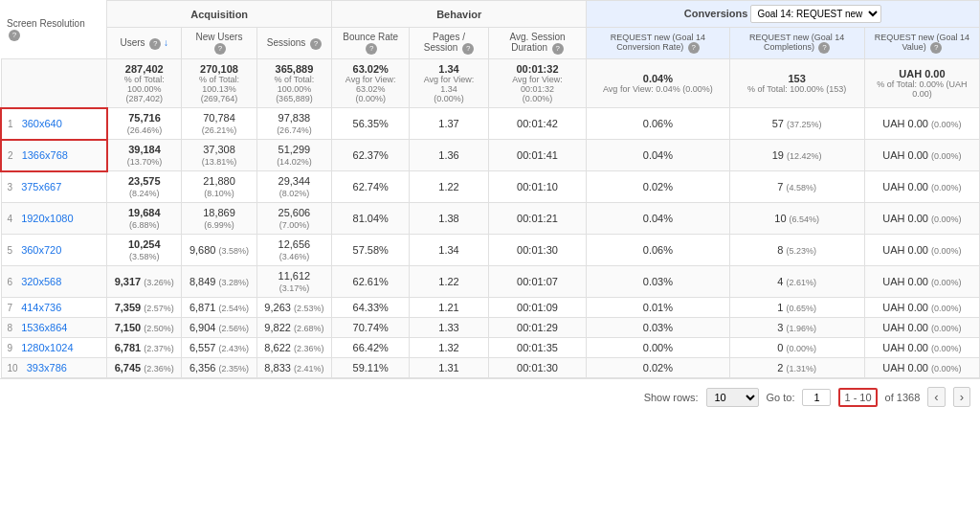 The height and width of the screenshot is (520, 980). What do you see at coordinates (796, 349) in the screenshot?
I see `req-completions-cell: 0 (0.00%)` at bounding box center [796, 349].